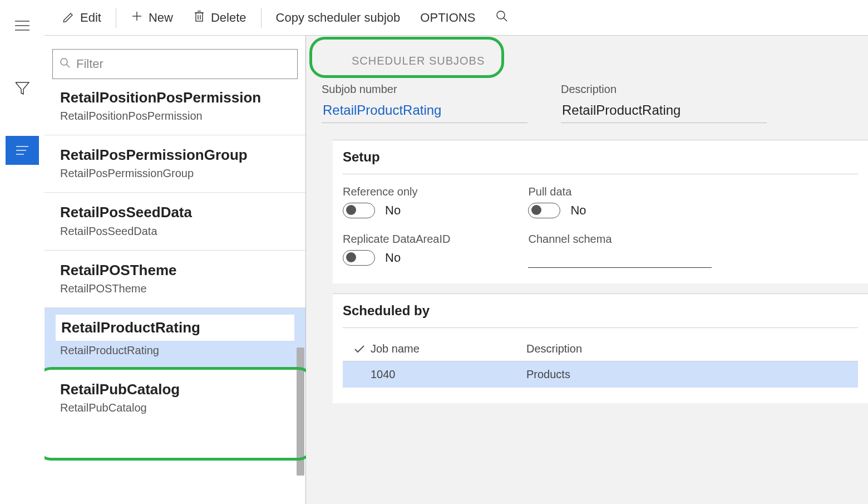 The width and height of the screenshot is (868, 504). Describe the element at coordinates (447, 18) in the screenshot. I see `options-label: OPTIONS` at that location.